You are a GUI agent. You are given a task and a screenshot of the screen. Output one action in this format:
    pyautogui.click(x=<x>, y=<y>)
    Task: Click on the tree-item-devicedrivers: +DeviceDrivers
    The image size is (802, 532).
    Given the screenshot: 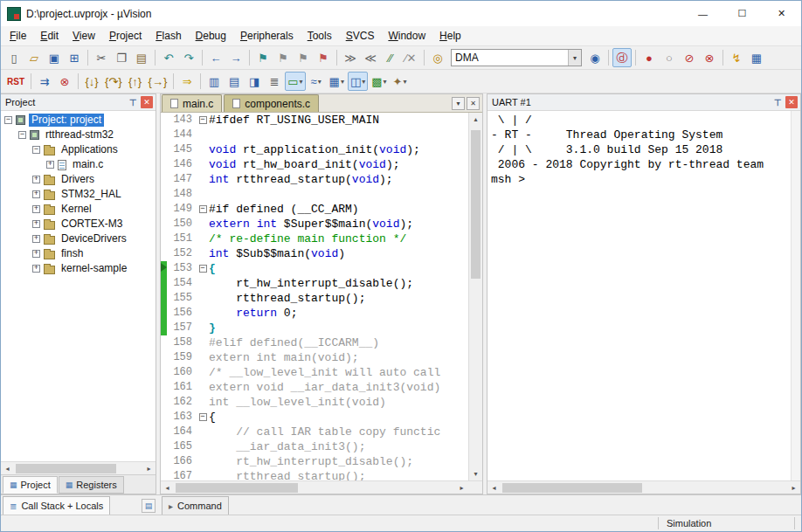 What is the action you would take?
    pyautogui.click(x=79, y=239)
    